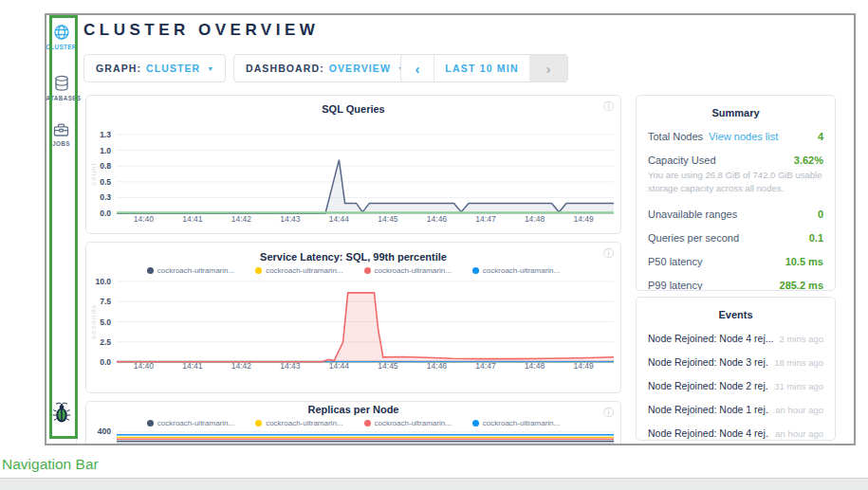 The image size is (868, 490). Describe the element at coordinates (104, 432) in the screenshot. I see `svg-text: 400` at that location.